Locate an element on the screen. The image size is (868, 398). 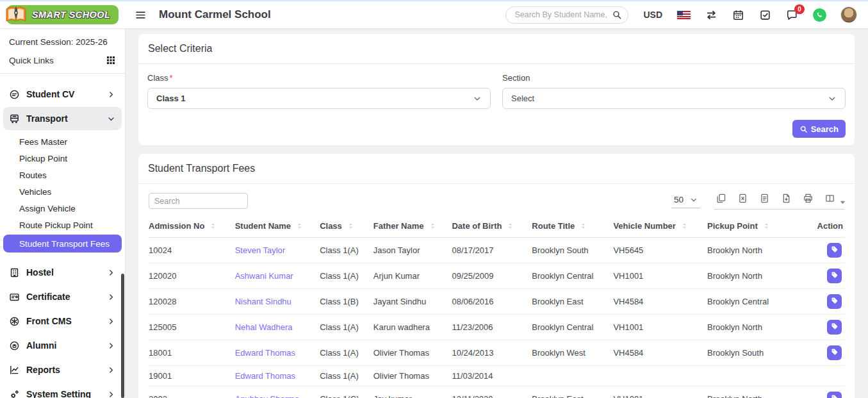
page-size-select: 50 is located at coordinates (685, 201).